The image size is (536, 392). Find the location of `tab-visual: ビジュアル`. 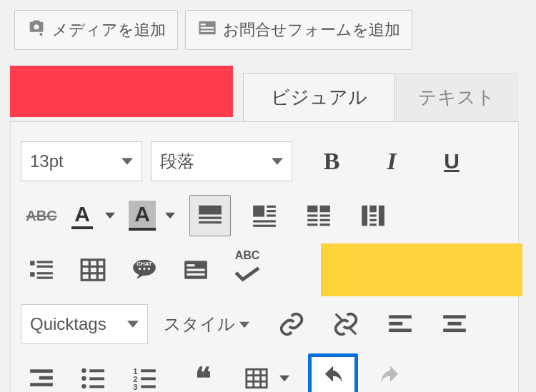

tab-visual: ビジュアル is located at coordinates (319, 97).